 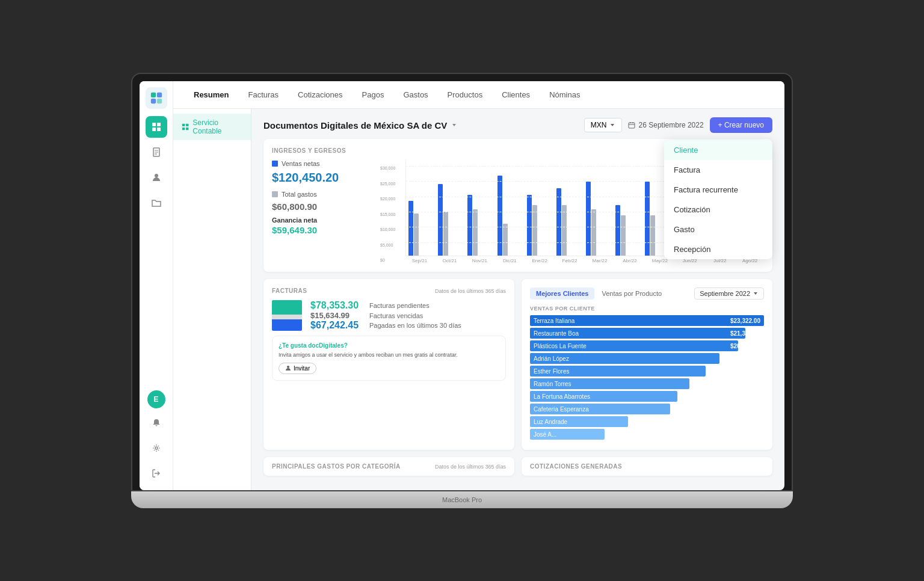 What do you see at coordinates (647, 371) in the screenshot?
I see `client-bar-row: Esther Flores$17,600.00` at bounding box center [647, 371].